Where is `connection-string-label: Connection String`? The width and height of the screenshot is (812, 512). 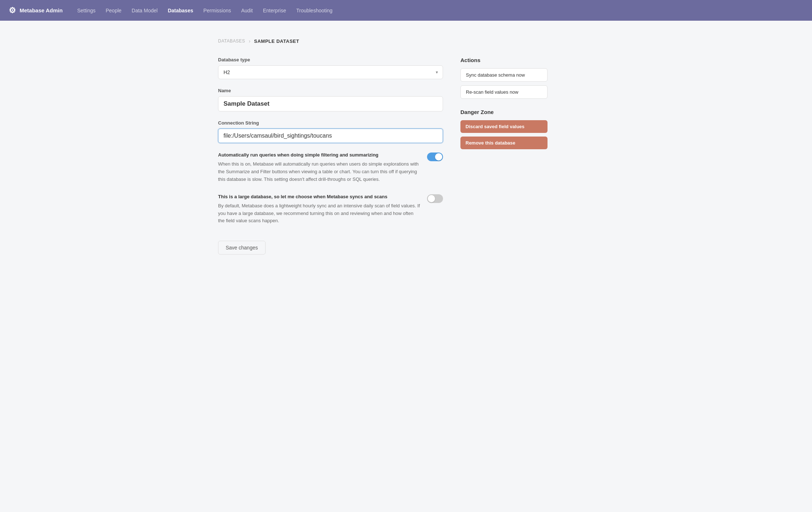 connection-string-label: Connection String is located at coordinates (331, 123).